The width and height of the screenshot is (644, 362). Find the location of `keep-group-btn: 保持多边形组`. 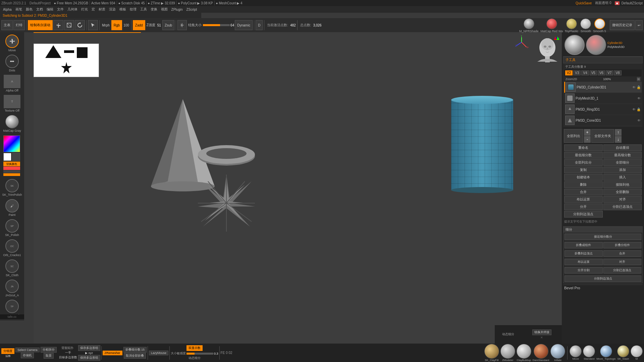

keep-group-btn: 保持多边形组 is located at coordinates (89, 358).